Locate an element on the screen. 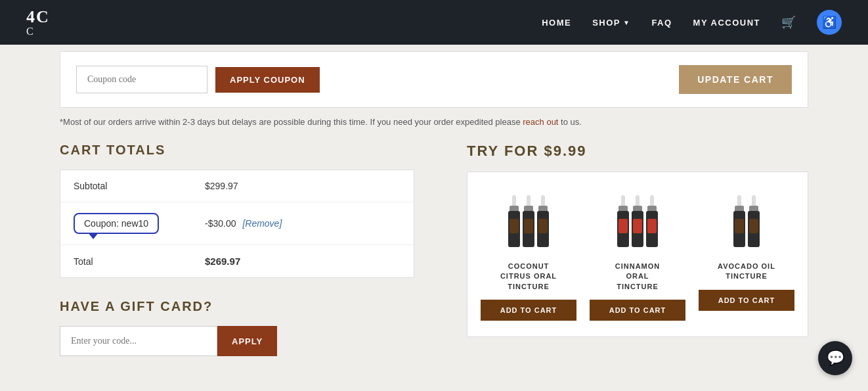 Image resolution: width=868 pixels, height=391 pixels. nav-links: HOME SHOP ▼ FAQ MY ACCOUNT 🛒 ♿ is located at coordinates (692, 22).